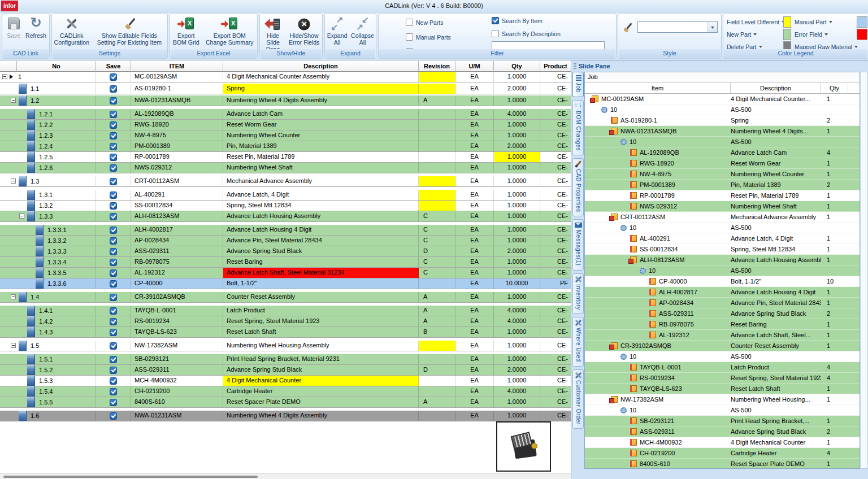 The width and height of the screenshot is (868, 479). Describe the element at coordinates (575, 67) in the screenshot. I see `pane-drag-handle` at that location.